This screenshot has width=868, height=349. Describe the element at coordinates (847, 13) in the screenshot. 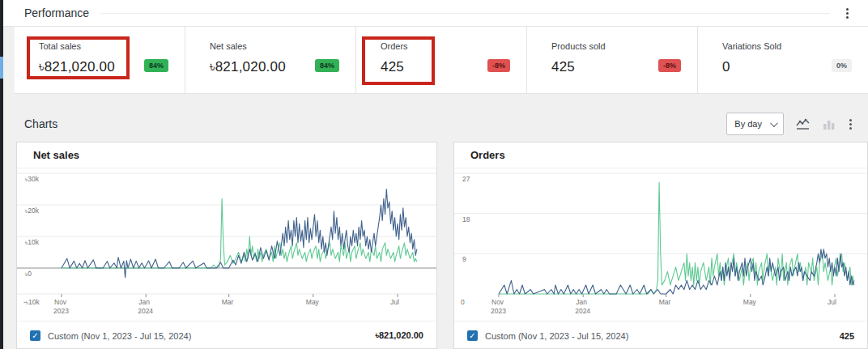

I see `performance-menu-kebab-icon` at that location.